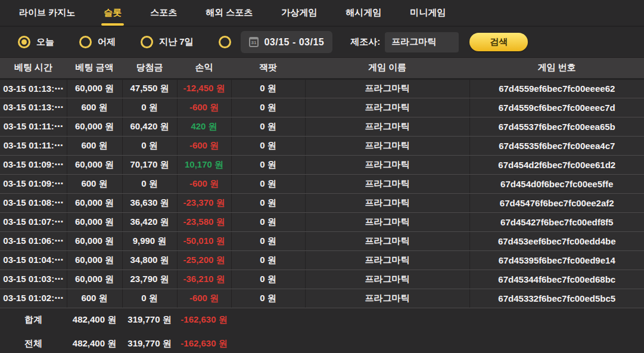 The width and height of the screenshot is (644, 353). Describe the element at coordinates (167, 42) in the screenshot. I see `radio-last-7-days: 지난 7일` at that location.